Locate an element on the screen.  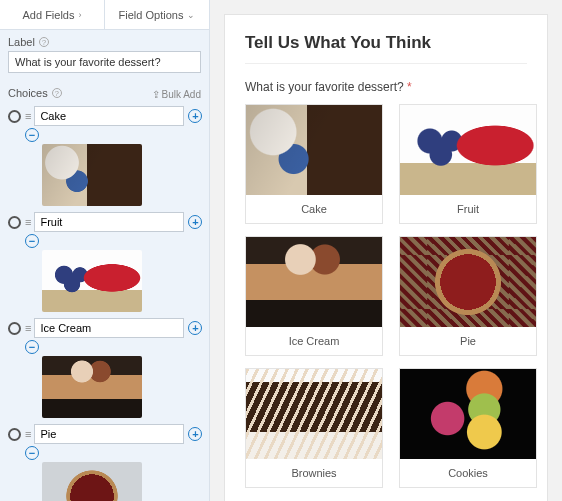
question-label: What is your favorite dessert? * is located at coordinates (386, 87).